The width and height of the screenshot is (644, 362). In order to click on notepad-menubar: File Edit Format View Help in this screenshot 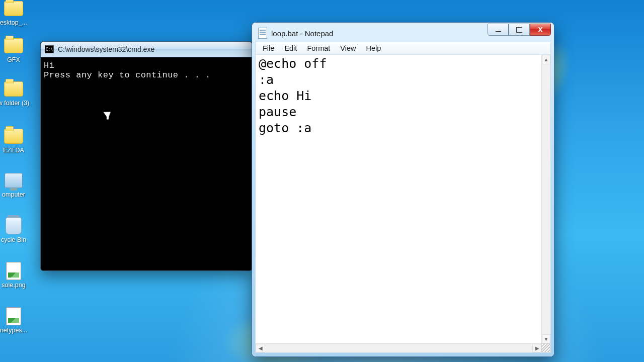, I will do `click(403, 48)`.